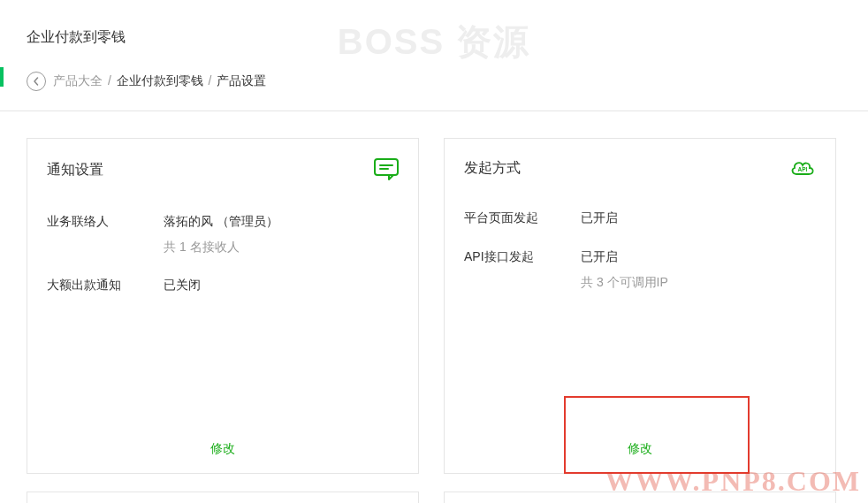  I want to click on breadcrumb-mid: 企业付款到零钱, so click(160, 80).